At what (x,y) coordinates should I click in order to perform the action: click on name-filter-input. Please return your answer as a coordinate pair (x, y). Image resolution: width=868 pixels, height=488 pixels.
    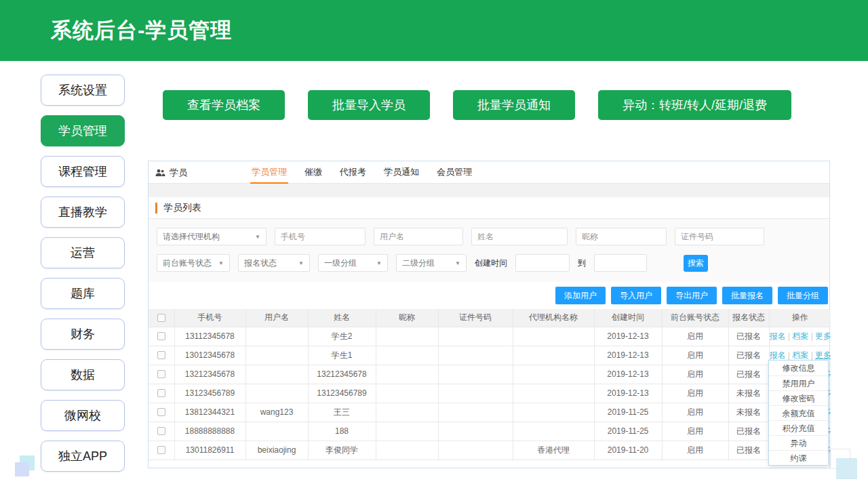
    Looking at the image, I should click on (519, 237).